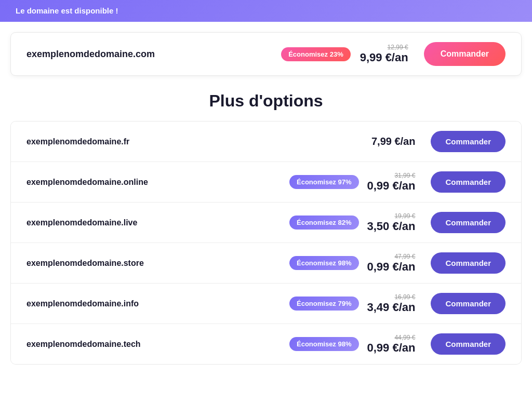 The height and width of the screenshot is (404, 532). I want to click on option-domain-name: exemplenomdedomaine.online, so click(124, 182).